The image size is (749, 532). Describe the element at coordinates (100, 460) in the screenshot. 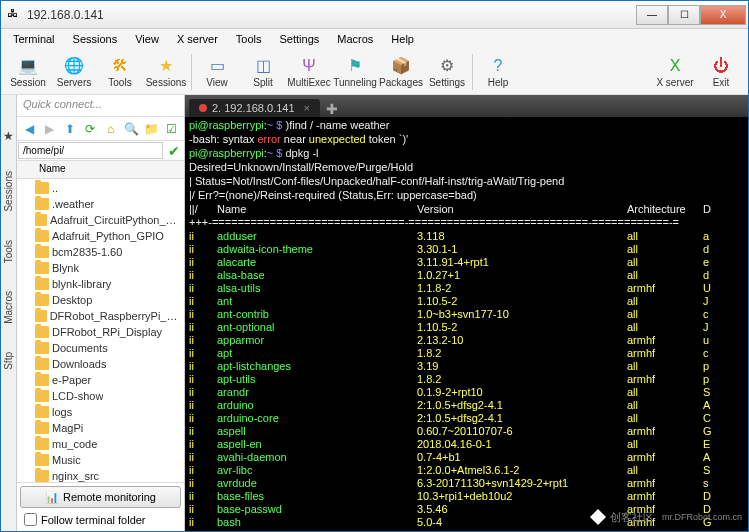

I see `file-item: Music` at that location.